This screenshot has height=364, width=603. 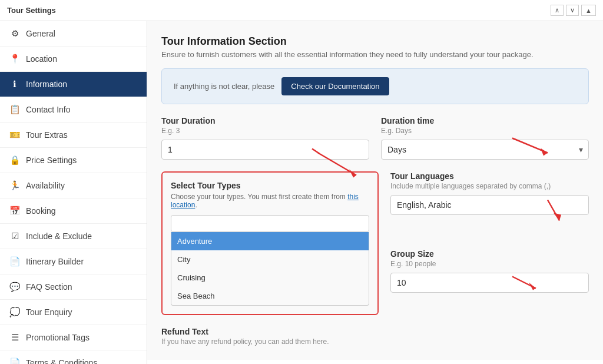 I want to click on price-settings-icon: 🔒, so click(x=15, y=160).